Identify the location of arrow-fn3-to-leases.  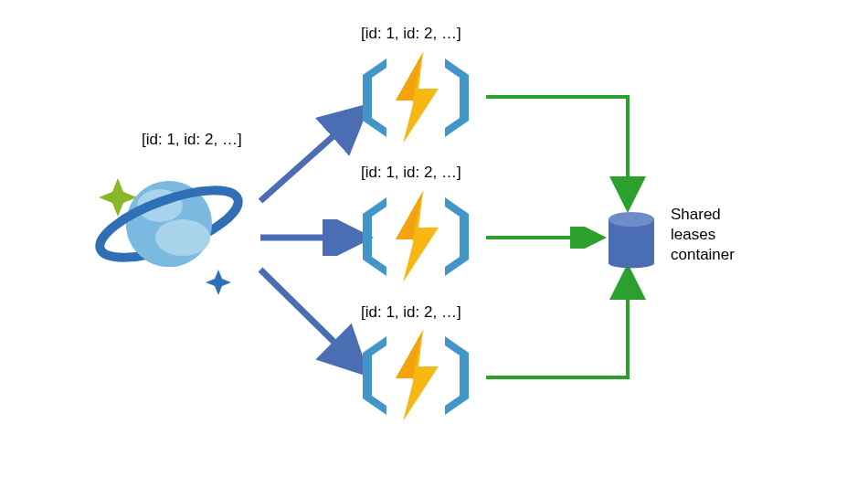
(564, 324).